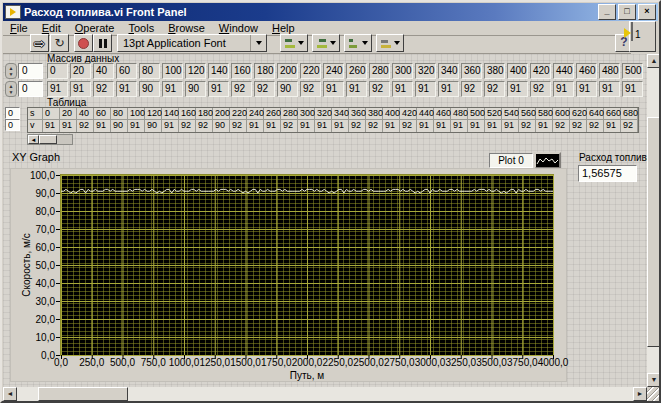 The height and width of the screenshot is (403, 661). Describe the element at coordinates (607, 12) in the screenshot. I see `minimize-button: _` at that location.